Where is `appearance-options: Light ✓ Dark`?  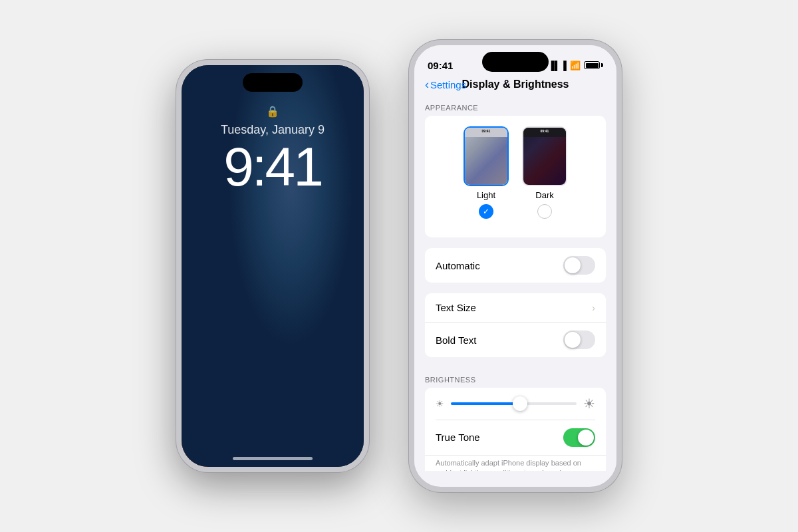 appearance-options: Light ✓ Dark is located at coordinates (515, 173).